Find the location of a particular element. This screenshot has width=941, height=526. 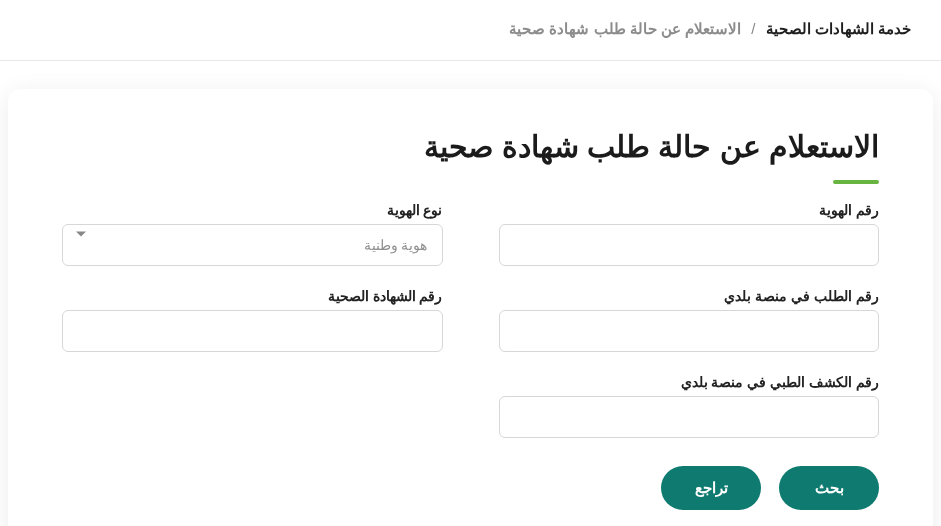

select-id-type-value: هوية وطنية is located at coordinates (396, 245).